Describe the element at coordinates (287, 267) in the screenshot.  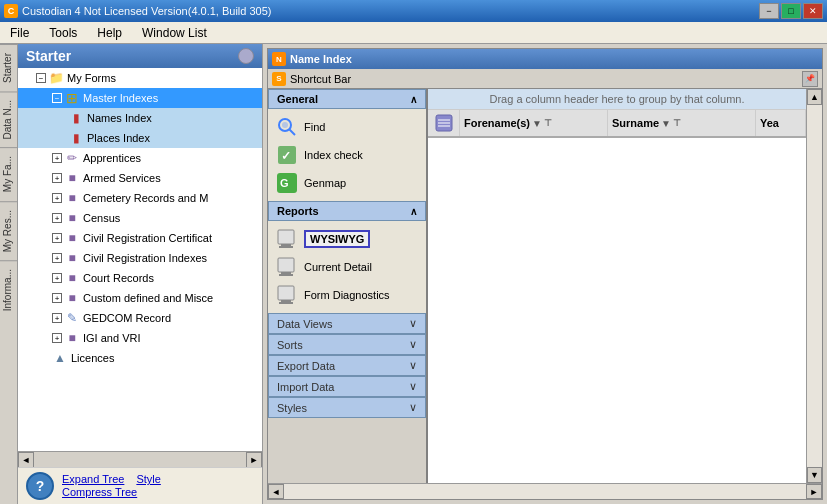
I see `currentdetail-icon` at that location.